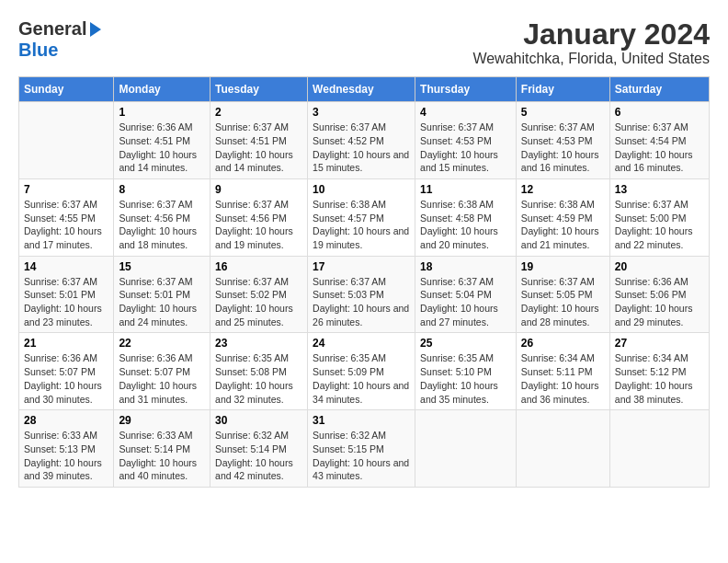 Image resolution: width=728 pixels, height=563 pixels. I want to click on day-cell: 25Sunrise: 6:35 AM Sunset: 5:10 PM Dayli…, so click(466, 372).